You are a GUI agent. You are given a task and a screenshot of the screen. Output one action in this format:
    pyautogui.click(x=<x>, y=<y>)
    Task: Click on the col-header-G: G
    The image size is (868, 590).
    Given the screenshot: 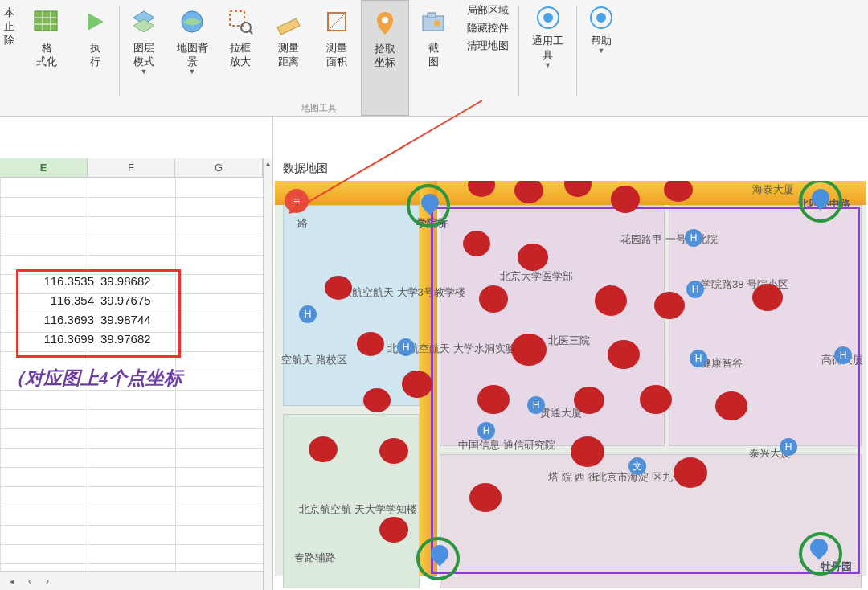 What is the action you would take?
    pyautogui.click(x=219, y=167)
    